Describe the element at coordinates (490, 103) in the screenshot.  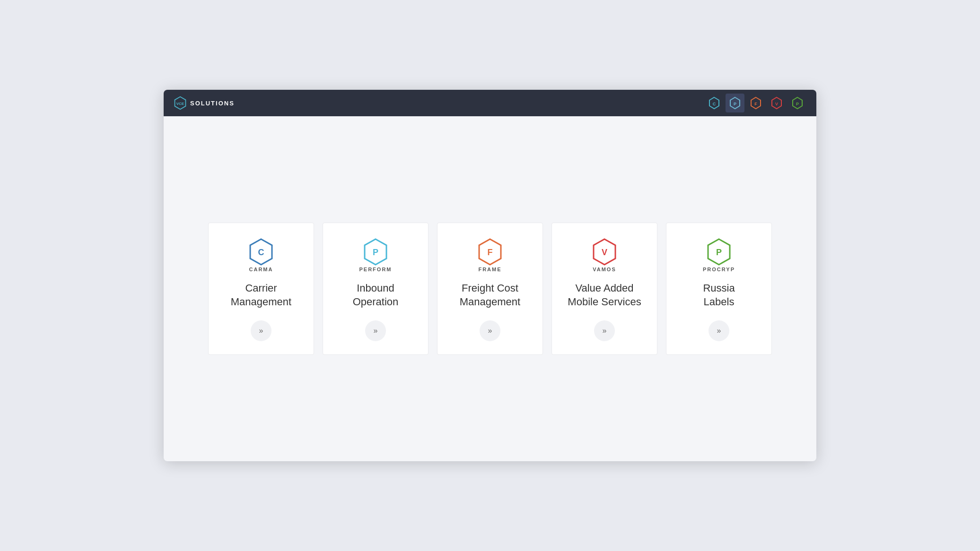
I see `navbar: VCE SOLUTIONS C P F V P` at that location.